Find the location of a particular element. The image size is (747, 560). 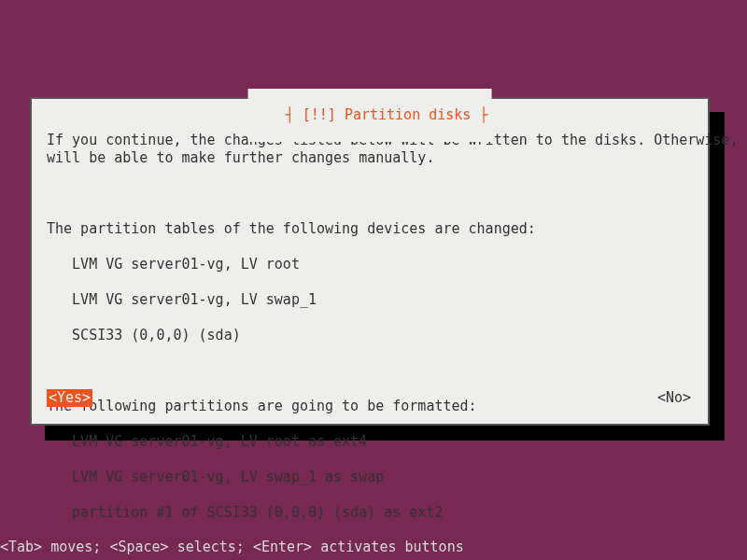

tables-item: LVM VG server01-vg, LV root is located at coordinates (370, 265).